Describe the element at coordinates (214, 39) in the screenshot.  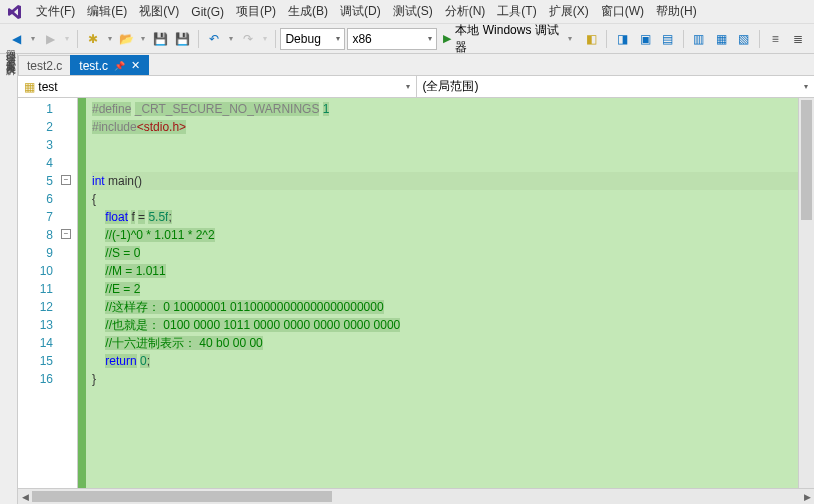
I see `undo-icon: ↶` at that location.